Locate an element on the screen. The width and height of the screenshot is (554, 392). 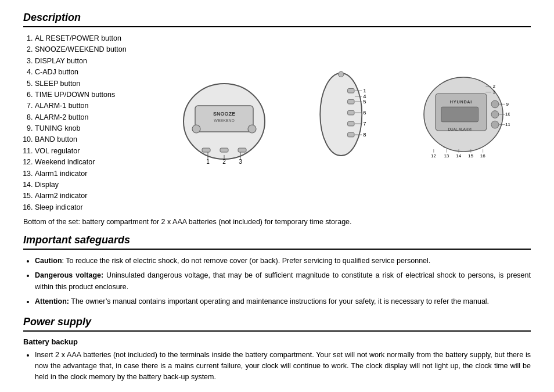
list-item-4: C-ADJ button is located at coordinates (93, 72).